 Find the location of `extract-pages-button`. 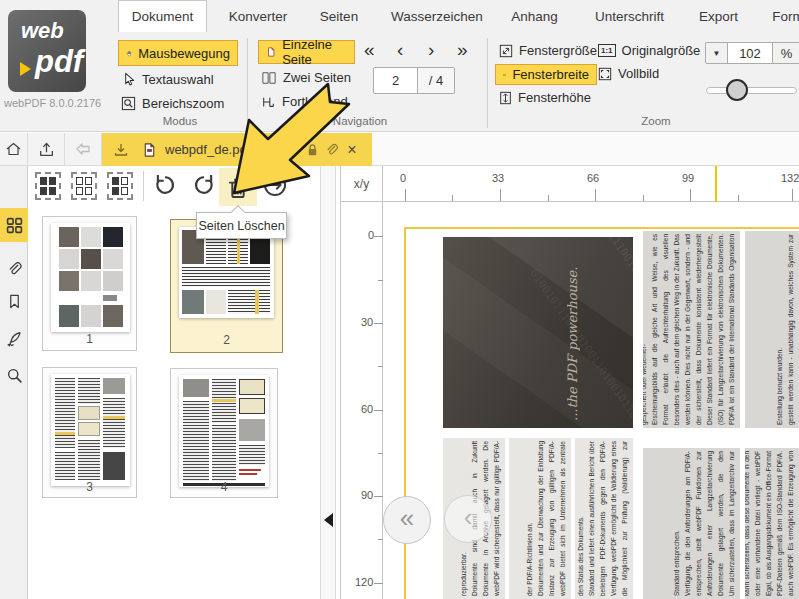

extract-pages-button is located at coordinates (275, 185).